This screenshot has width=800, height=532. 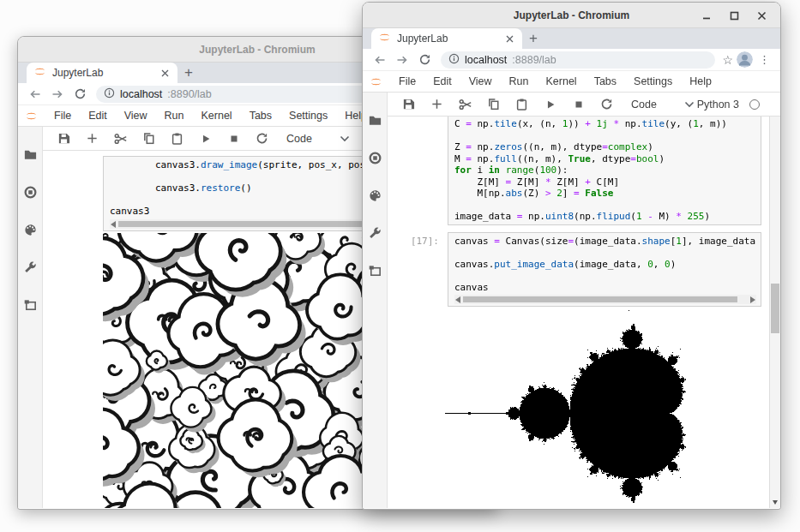 What do you see at coordinates (31, 117) in the screenshot?
I see `jupyter-logo` at bounding box center [31, 117].